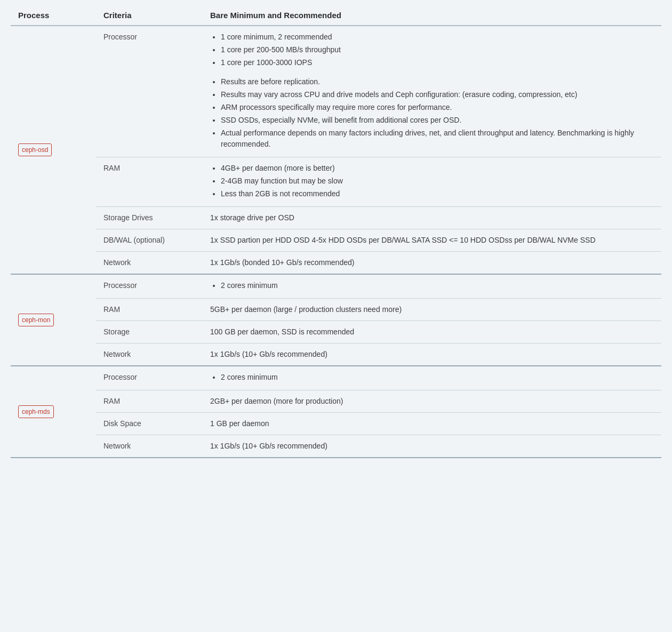 The height and width of the screenshot is (632, 672). Describe the element at coordinates (432, 332) in the screenshot. I see `content-cell: 100 GB per daemon, SSD is recommended` at that location.